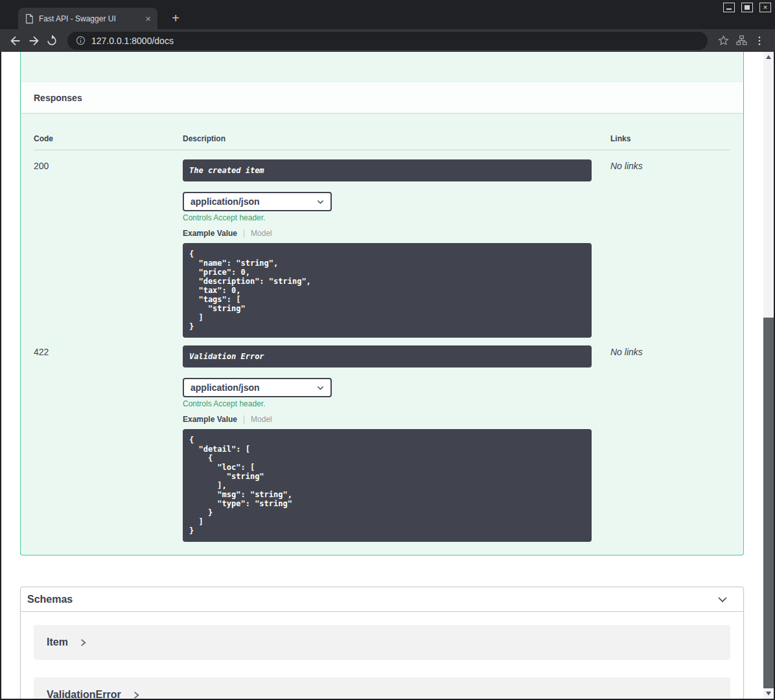 This screenshot has height=700, width=775. Describe the element at coordinates (723, 40) in the screenshot. I see `star-icon` at that location.